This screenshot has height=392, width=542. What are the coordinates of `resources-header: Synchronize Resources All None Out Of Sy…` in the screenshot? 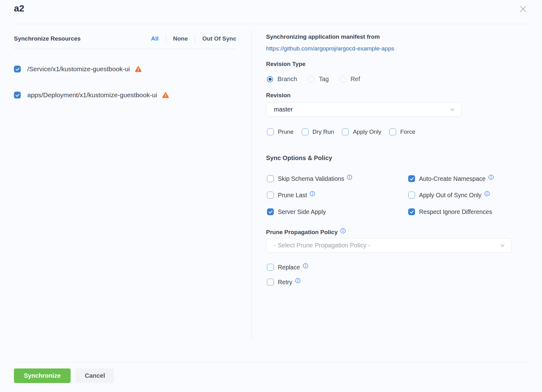 It's located at (125, 42).